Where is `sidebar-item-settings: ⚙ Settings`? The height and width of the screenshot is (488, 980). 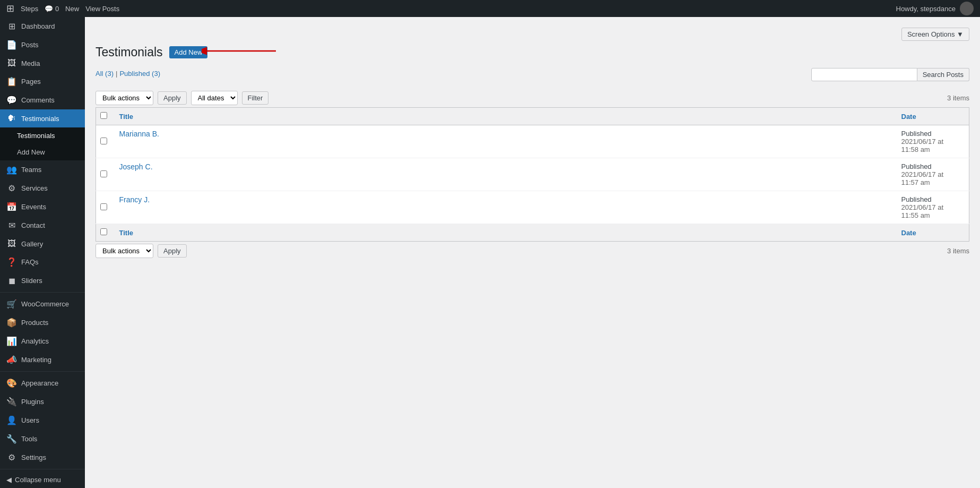 sidebar-item-settings: ⚙ Settings is located at coordinates (42, 458).